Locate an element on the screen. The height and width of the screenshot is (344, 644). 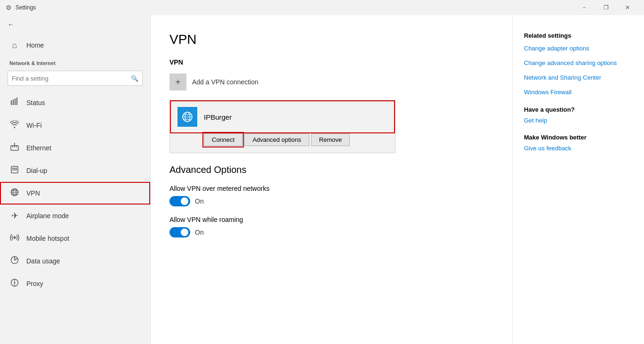
hotspot-icon is located at coordinates (15, 238).